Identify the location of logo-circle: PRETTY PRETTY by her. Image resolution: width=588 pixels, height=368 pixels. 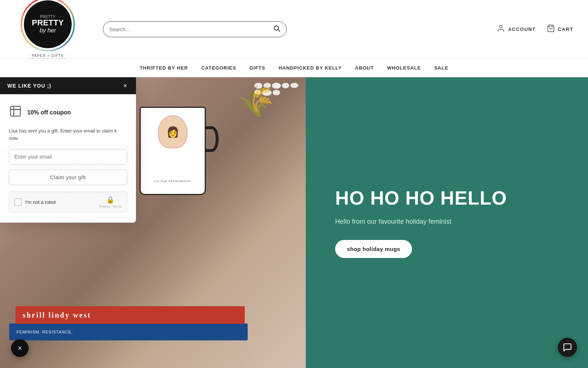
(48, 24).